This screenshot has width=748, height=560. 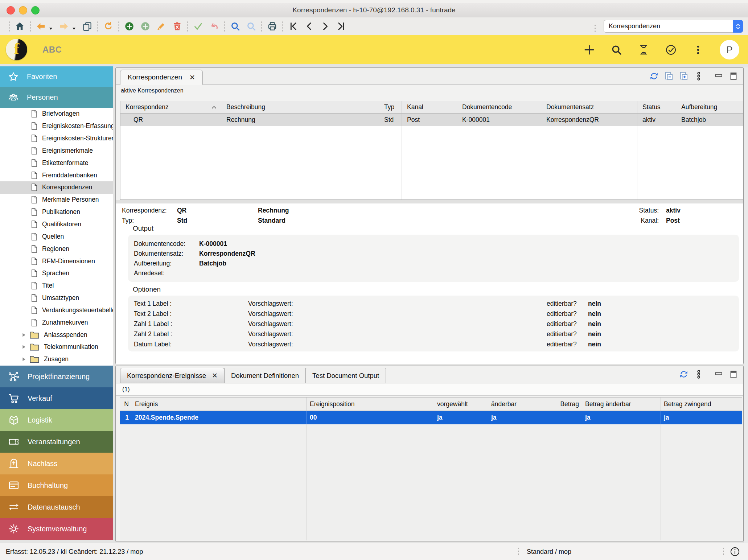 What do you see at coordinates (129, 26) in the screenshot?
I see `add-icon` at bounding box center [129, 26].